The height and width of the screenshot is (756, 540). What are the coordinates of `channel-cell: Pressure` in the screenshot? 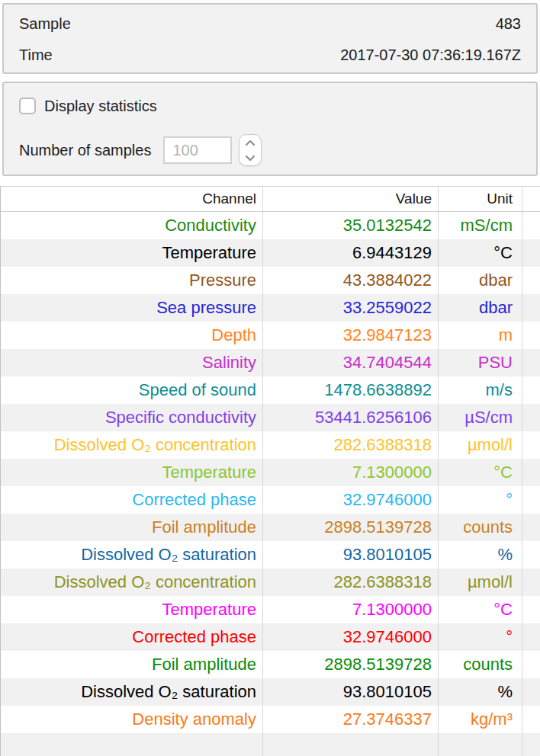 It's located at (132, 280).